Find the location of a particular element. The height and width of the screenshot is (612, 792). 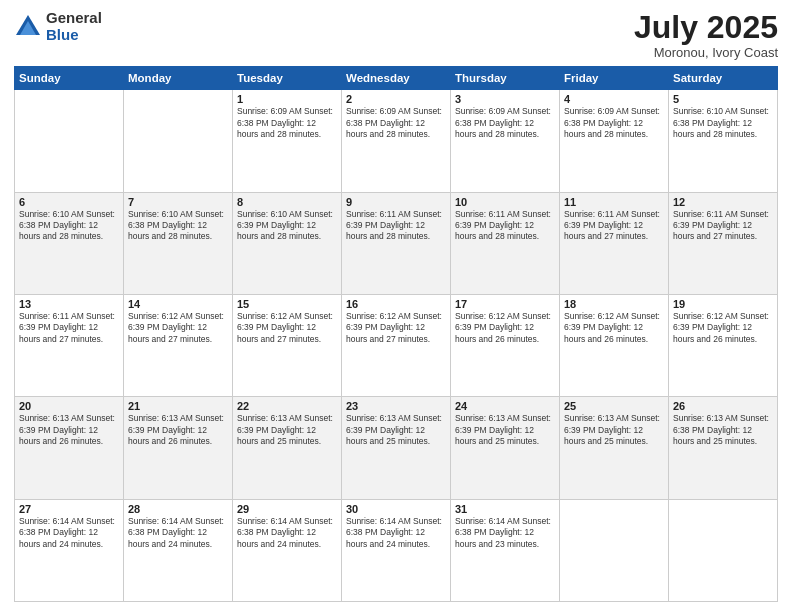

day-cell: 9Sunrise: 6:11 AM Sunset: 6:39 PM Daylig… is located at coordinates (396, 243).